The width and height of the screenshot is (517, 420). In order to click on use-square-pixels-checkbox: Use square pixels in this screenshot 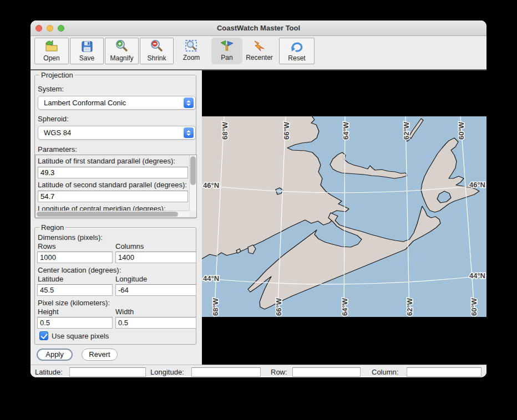, I will do `click(74, 336)`.